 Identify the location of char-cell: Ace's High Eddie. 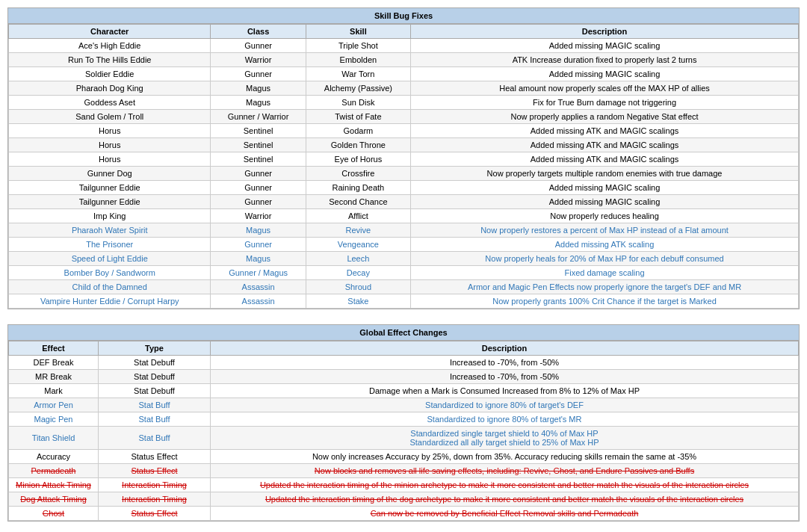
(110, 46).